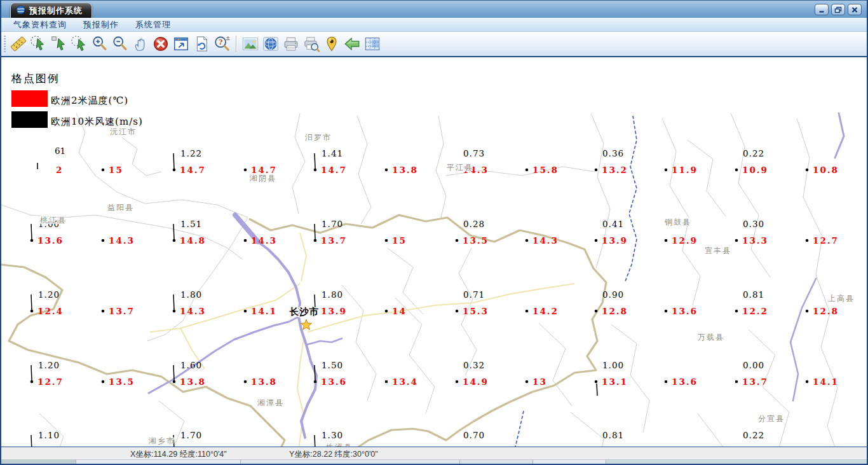 Image resolution: width=868 pixels, height=465 pixels. I want to click on grid-point-temperature: 13, so click(540, 382).